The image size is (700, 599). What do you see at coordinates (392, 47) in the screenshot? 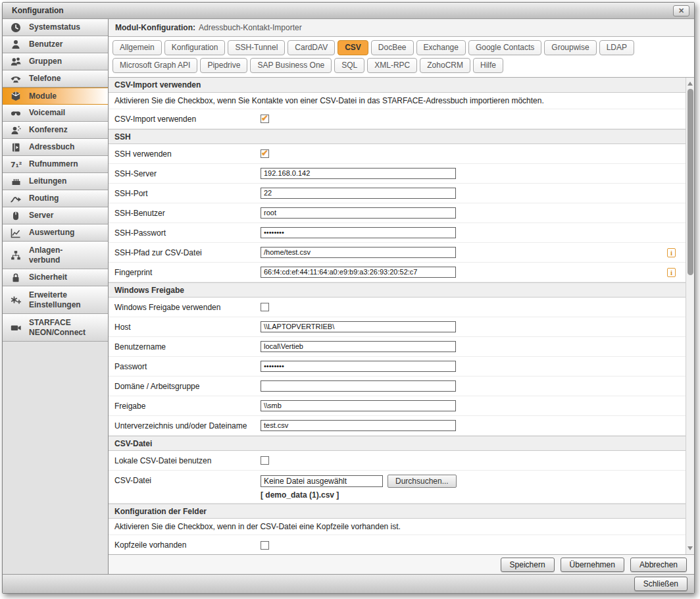
I see `tab-docbee: DocBee` at bounding box center [392, 47].